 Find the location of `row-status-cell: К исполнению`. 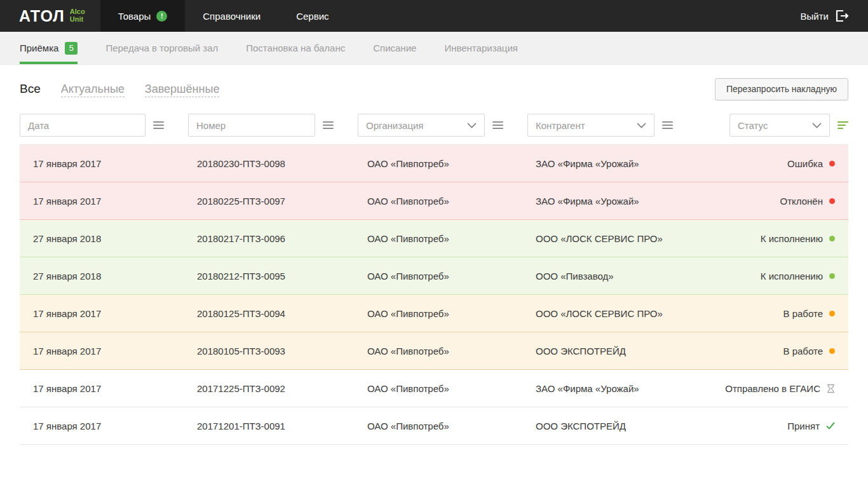

row-status-cell: К исполнению is located at coordinates (798, 276).